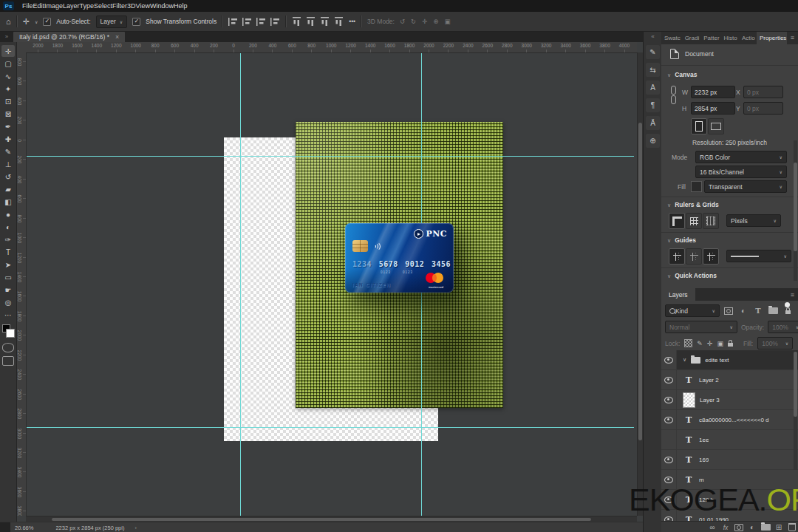  Describe the element at coordinates (771, 38) in the screenshot. I see `tab-properties: Properties` at that location.